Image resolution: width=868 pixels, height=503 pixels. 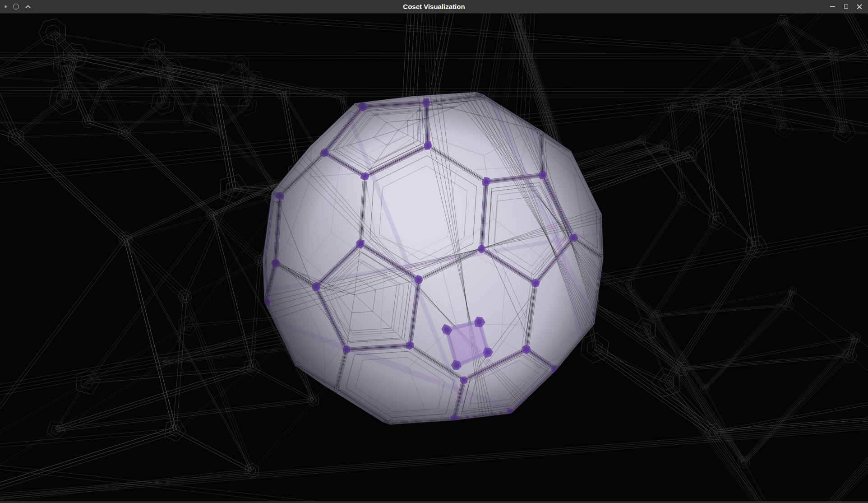 What do you see at coordinates (846, 6) in the screenshot?
I see `maximize-icon` at bounding box center [846, 6].